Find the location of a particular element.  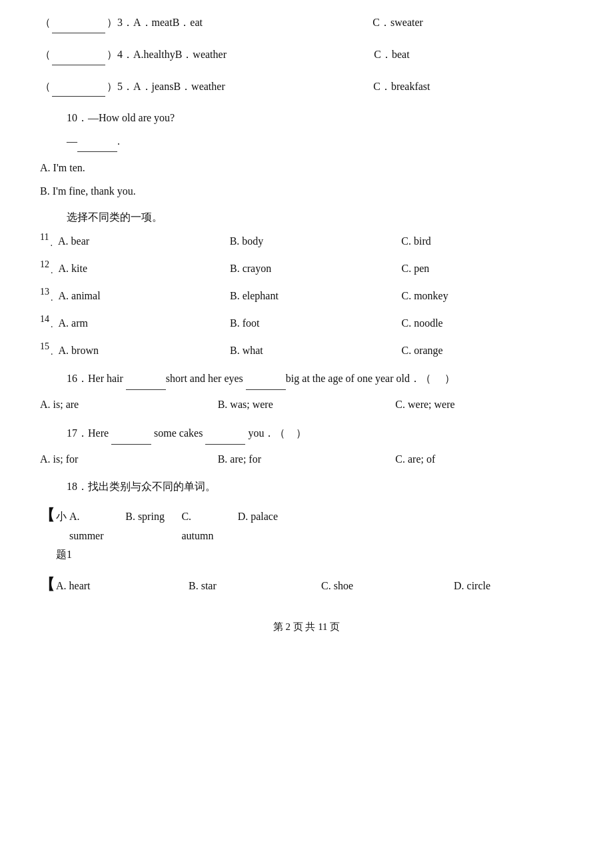

q5-suffix: ）5．A．jeans is located at coordinates (140, 87).